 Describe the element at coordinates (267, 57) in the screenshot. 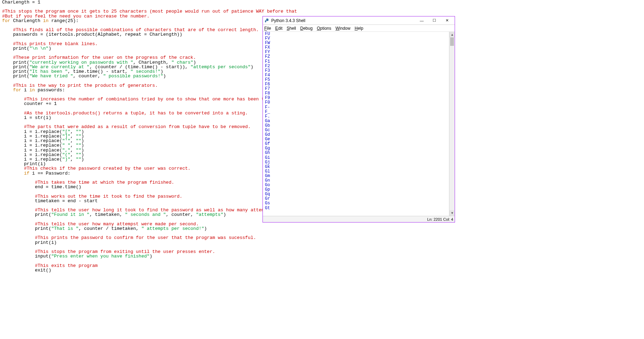

I see `shell-output-line: FZ` at that location.